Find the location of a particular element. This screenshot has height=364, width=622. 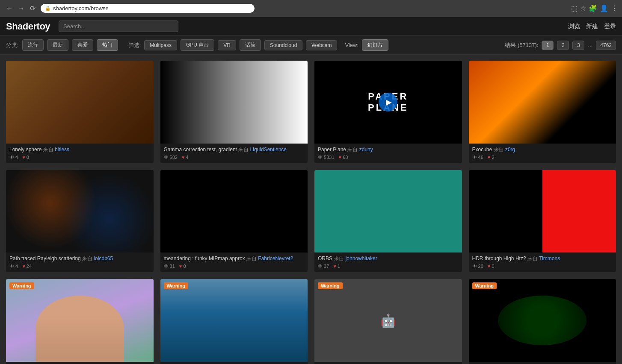

results-label: 结果 (57137): is located at coordinates (521, 45).